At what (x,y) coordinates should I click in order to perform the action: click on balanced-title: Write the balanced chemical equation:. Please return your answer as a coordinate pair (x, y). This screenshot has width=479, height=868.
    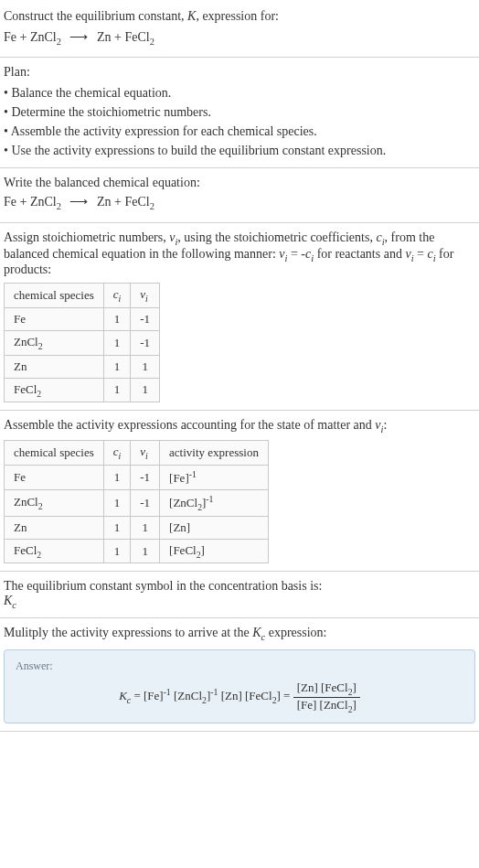
    Looking at the image, I should click on (240, 183).